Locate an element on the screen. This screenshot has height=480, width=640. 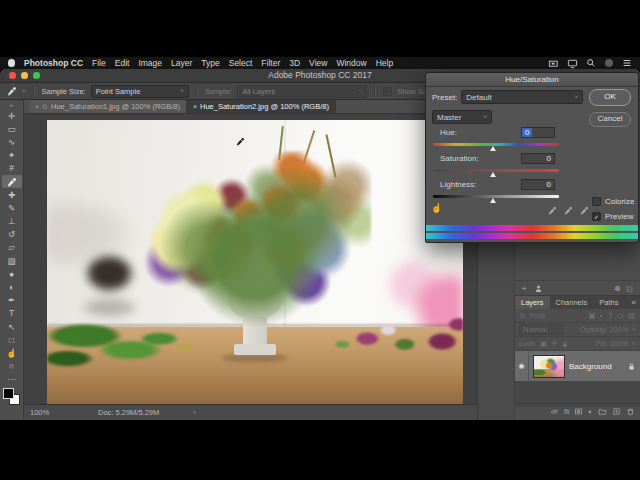
menu-photoshop: Photoshop CC is located at coordinates (54, 63).